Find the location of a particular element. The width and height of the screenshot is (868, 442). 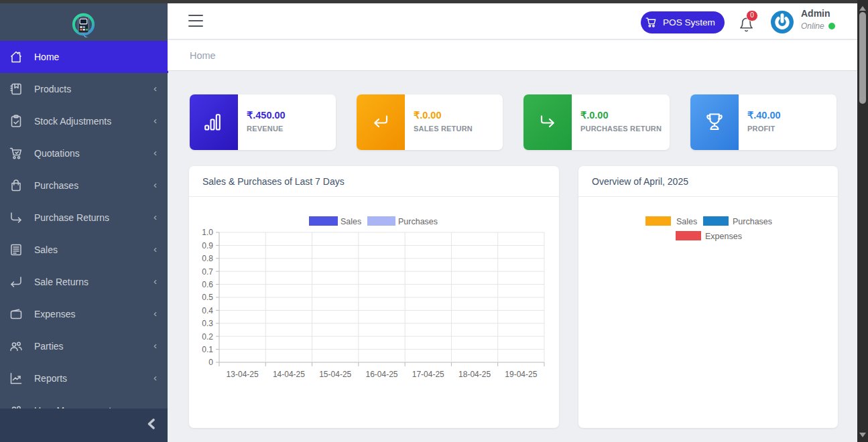

svg-text: 15-04-25 is located at coordinates (335, 374).